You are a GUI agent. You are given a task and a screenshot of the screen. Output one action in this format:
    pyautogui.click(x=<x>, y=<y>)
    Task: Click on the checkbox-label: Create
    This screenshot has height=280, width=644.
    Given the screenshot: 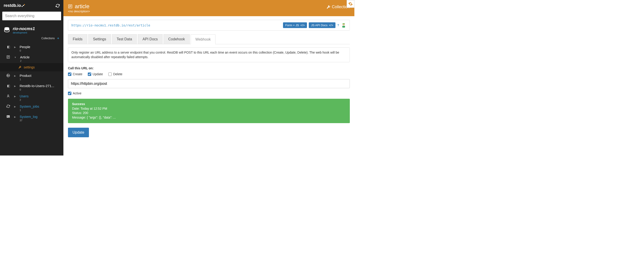 What is the action you would take?
    pyautogui.click(x=78, y=74)
    